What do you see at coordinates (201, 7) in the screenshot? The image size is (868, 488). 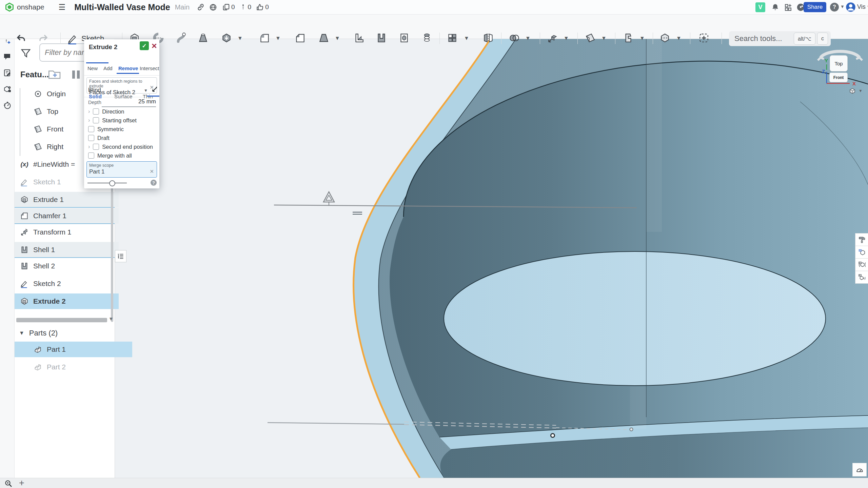 I see `link-icon` at bounding box center [201, 7].